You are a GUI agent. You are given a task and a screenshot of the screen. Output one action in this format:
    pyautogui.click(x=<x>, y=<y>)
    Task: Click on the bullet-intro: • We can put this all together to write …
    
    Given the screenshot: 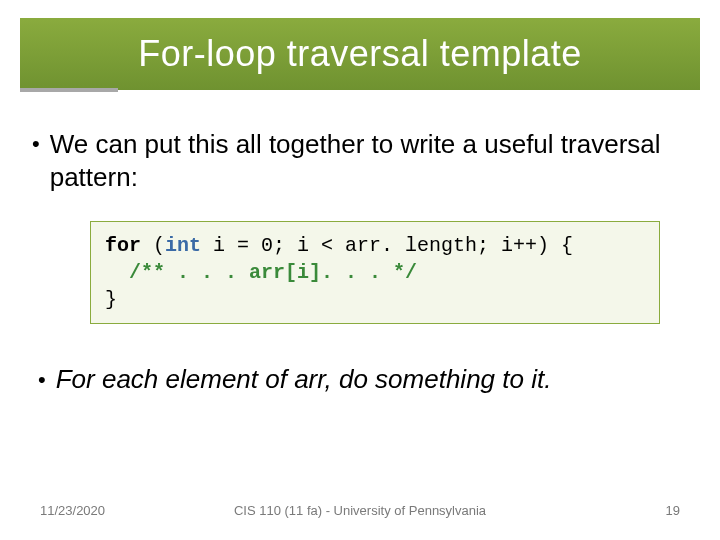 What is the action you would take?
    pyautogui.click(x=360, y=160)
    